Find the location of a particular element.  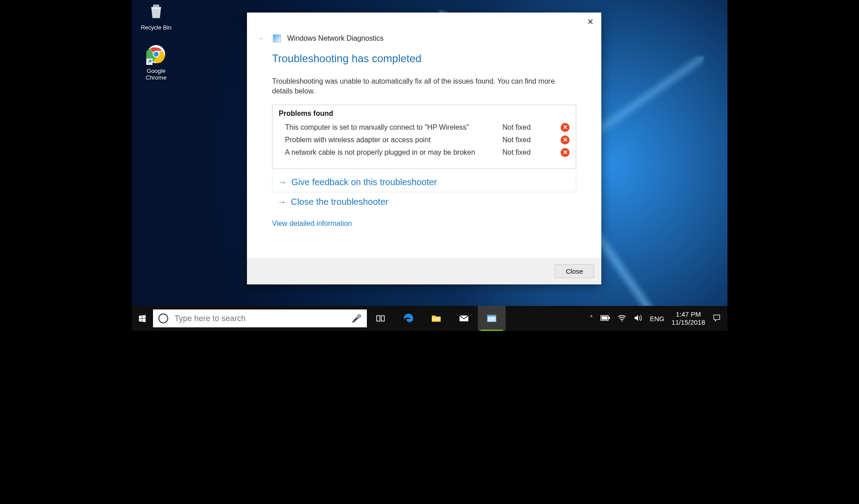

microphone-icon: 🎤 is located at coordinates (357, 318).